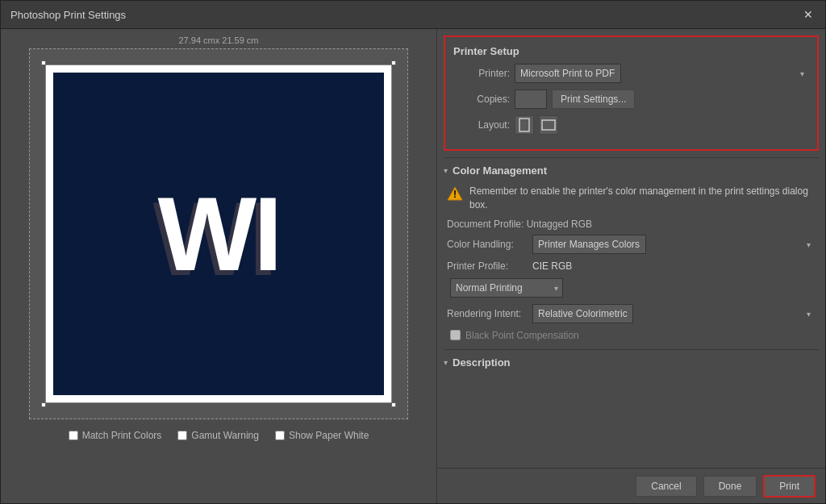  What do you see at coordinates (631, 288) in the screenshot?
I see `normal-printing-row: Normal Printing` at bounding box center [631, 288].